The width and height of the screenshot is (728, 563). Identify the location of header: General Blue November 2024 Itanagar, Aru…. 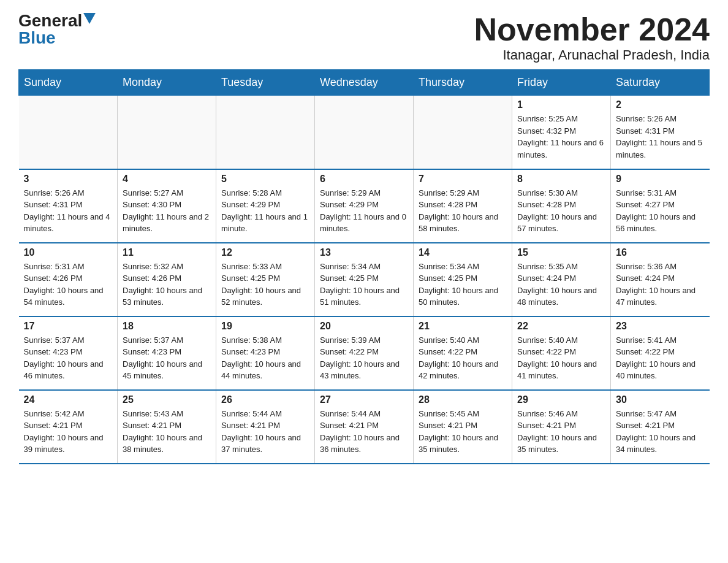
(364, 38).